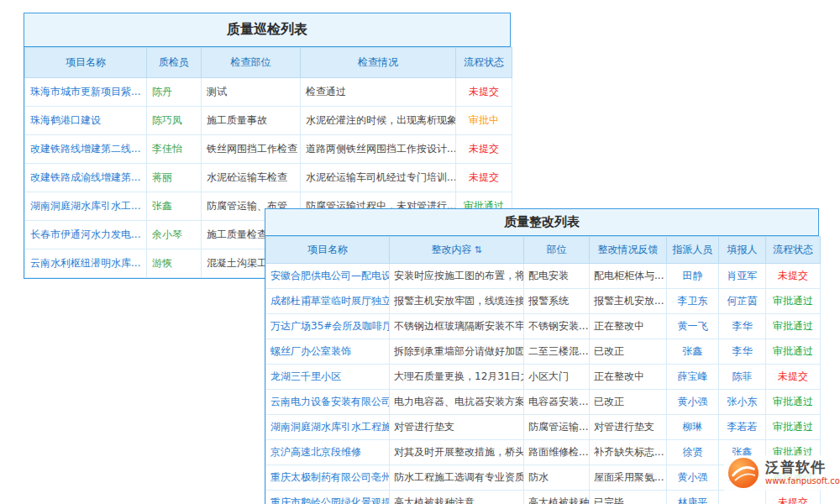 Image resolution: width=840 pixels, height=504 pixels. I want to click on part-cell: 报警系统, so click(557, 302).